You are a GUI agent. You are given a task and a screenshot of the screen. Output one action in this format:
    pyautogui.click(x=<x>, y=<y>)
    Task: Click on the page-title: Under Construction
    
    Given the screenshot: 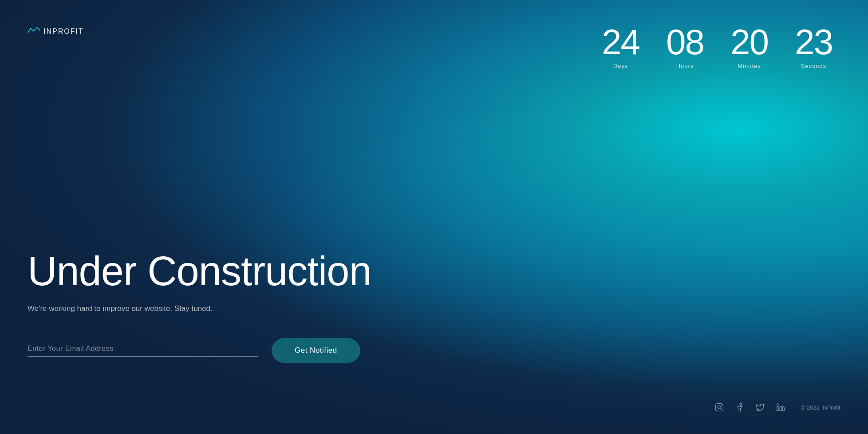 What is the action you would take?
    pyautogui.click(x=200, y=271)
    